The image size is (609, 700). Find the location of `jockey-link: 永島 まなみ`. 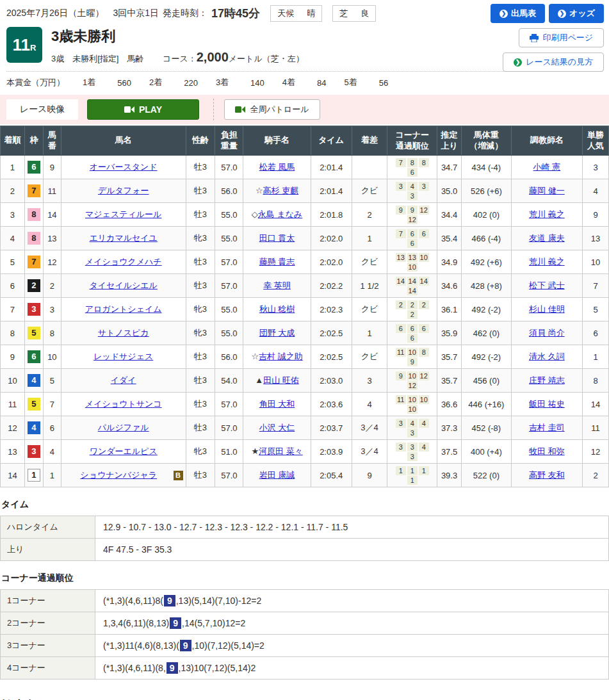

jockey-link: 永島 まなみ is located at coordinates (280, 214).